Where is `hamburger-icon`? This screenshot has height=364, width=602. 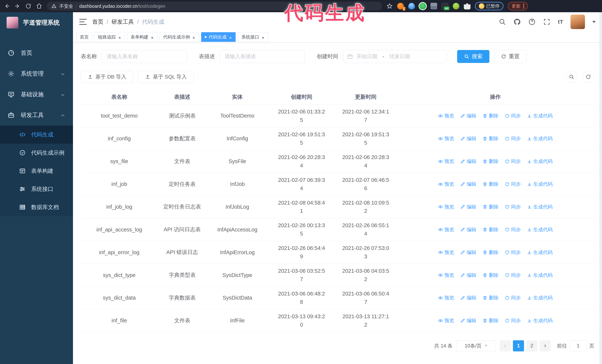 hamburger-icon is located at coordinates (83, 22).